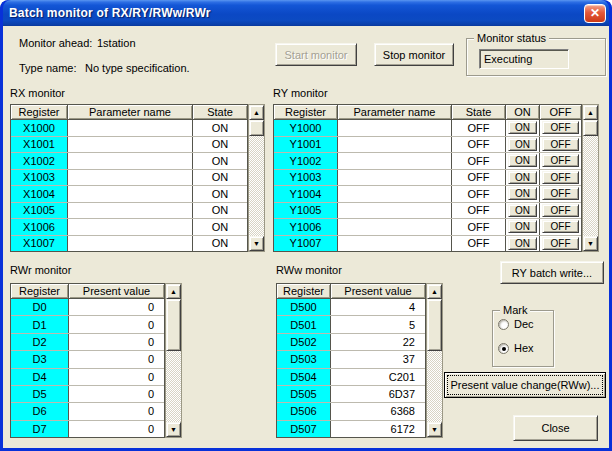  I want to click on rx-register-cell: X1002, so click(40, 161).